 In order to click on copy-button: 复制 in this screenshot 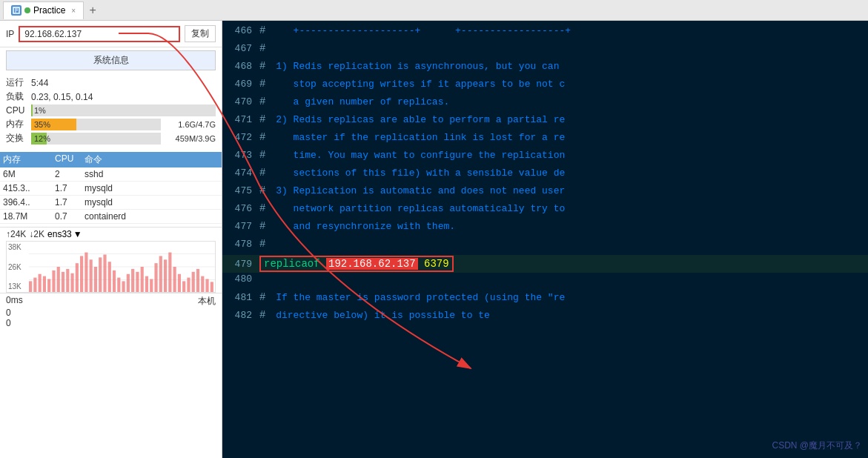, I will do `click(200, 34)`.